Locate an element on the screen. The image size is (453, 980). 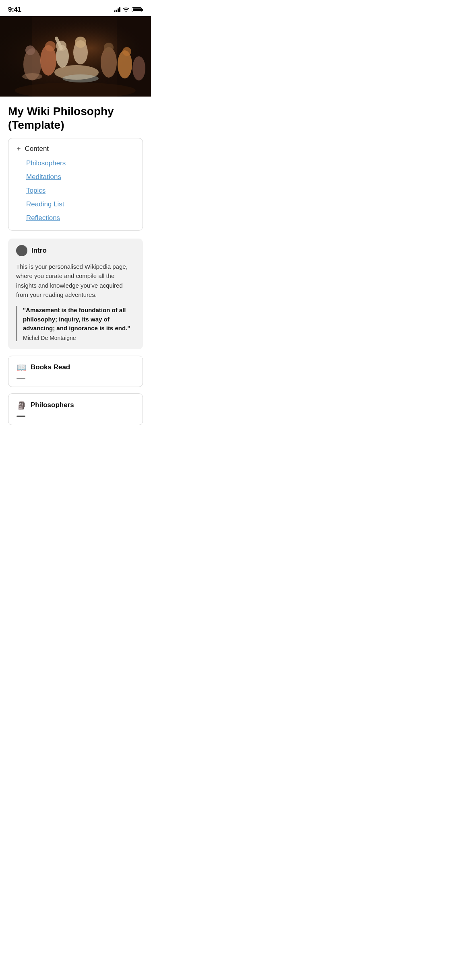
content-links: Philosophers Meditations Topics Reading … is located at coordinates (76, 191).